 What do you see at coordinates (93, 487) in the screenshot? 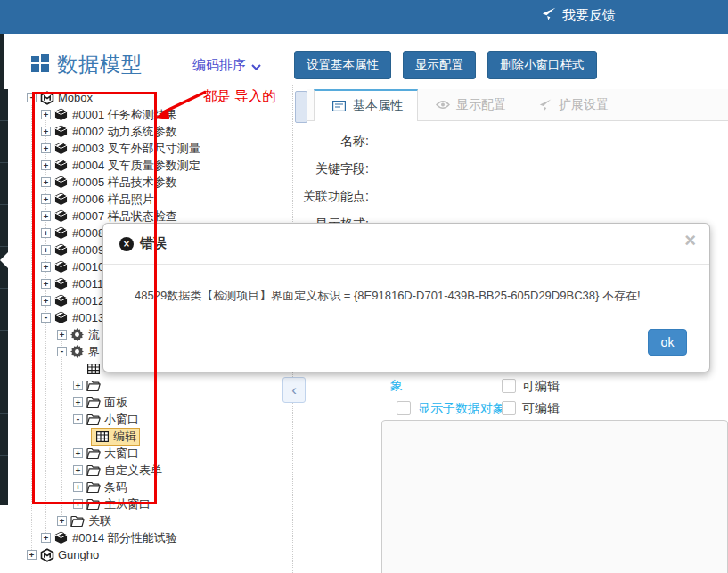
I see `folder-icon` at bounding box center [93, 487].